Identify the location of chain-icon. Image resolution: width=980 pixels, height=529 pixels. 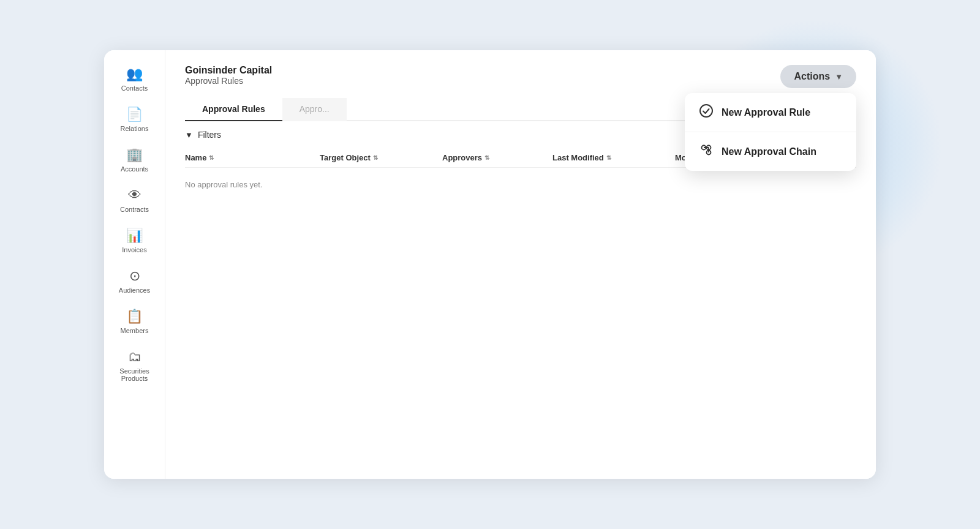
(706, 152).